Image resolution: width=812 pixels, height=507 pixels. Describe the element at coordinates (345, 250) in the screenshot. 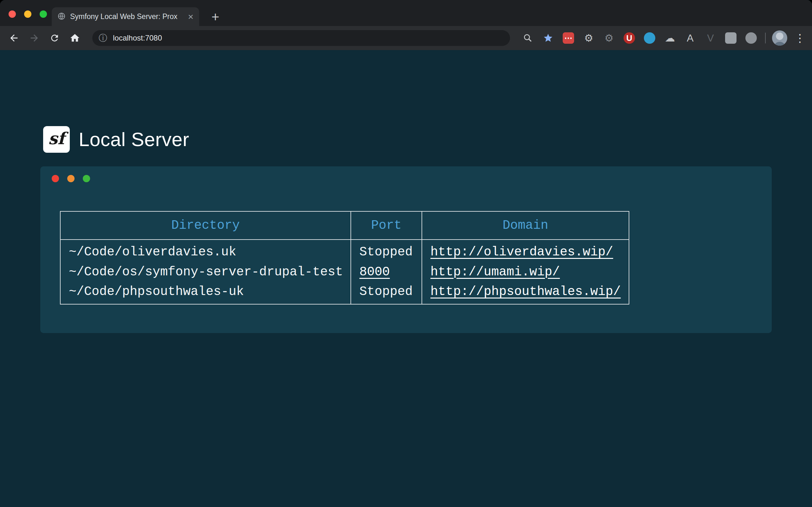

I see `table-row: ~/Code/oliverdavies.uk Stopped http://ol…` at that location.